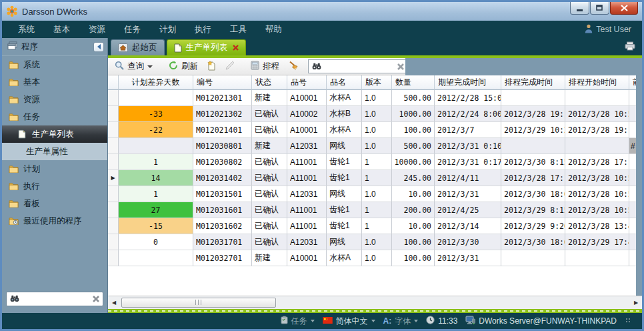 Image resolution: width=644 pixels, height=331 pixels. What do you see at coordinates (375, 303) in the screenshot?
I see `scrollbar-track` at bounding box center [375, 303].